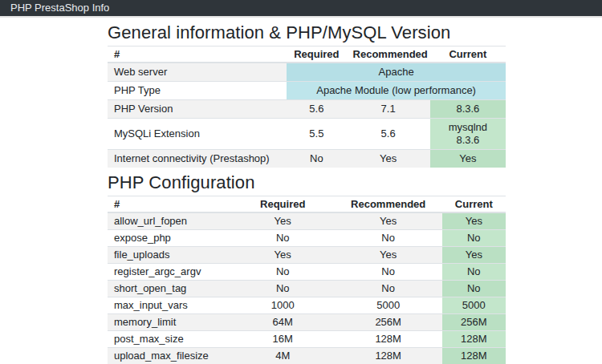  I want to click on required-cell: 5.5, so click(316, 135).